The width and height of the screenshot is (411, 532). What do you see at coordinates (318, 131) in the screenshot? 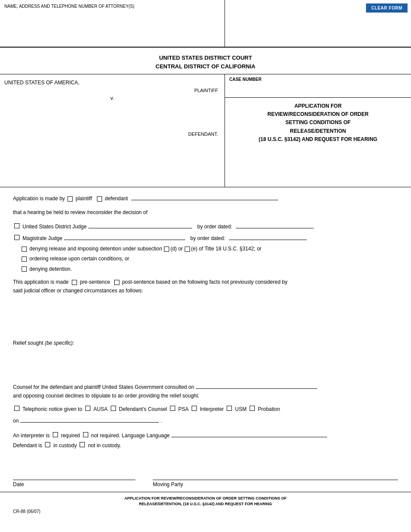
I see `case-info-right: CASE NUMBER APPLICATION FOR REVIEW/RECON…` at bounding box center [318, 131].